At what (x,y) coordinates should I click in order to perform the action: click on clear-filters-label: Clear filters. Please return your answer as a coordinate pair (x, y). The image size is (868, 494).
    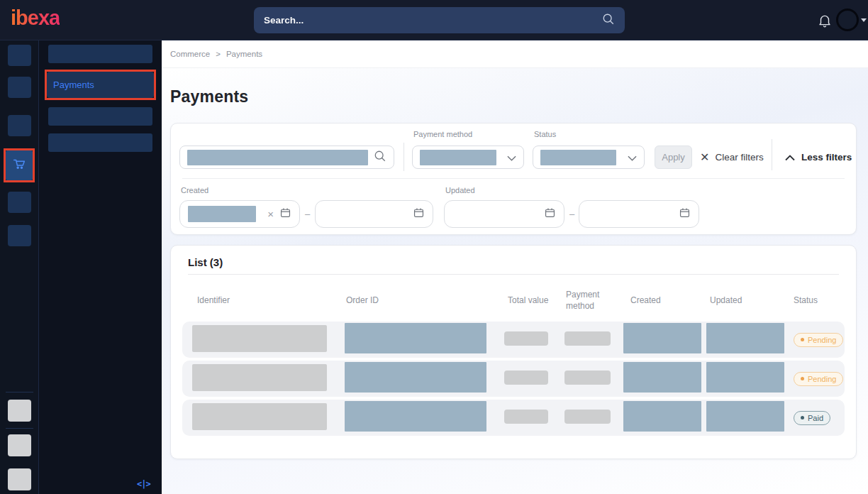
    Looking at the image, I should click on (739, 158).